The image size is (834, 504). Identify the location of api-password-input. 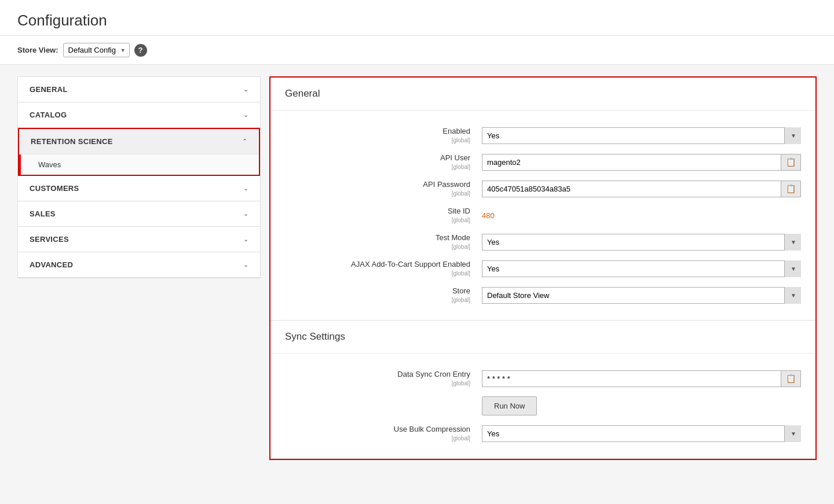
(631, 189).